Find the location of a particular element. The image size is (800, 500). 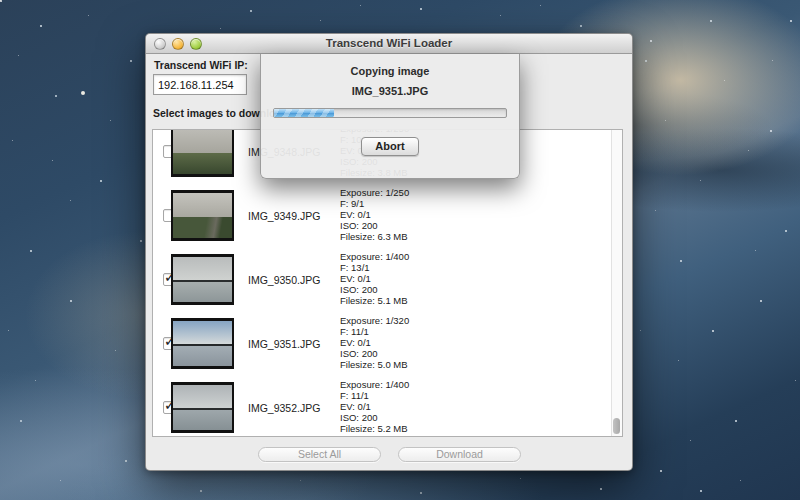

exif-info: Exposure: 1/320F: 11/1EV: 0/1ISO: 200Fil… is located at coordinates (374, 342).